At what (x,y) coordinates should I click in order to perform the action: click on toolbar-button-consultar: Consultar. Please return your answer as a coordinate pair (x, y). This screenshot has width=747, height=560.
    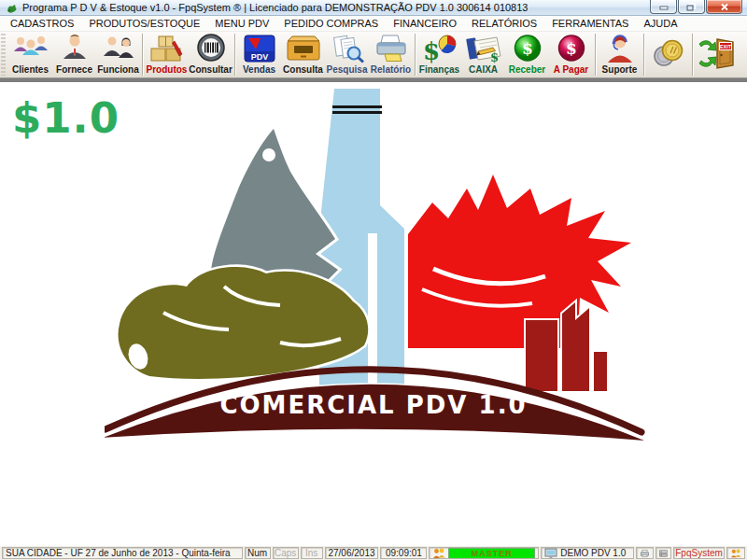
    Looking at the image, I should click on (211, 54).